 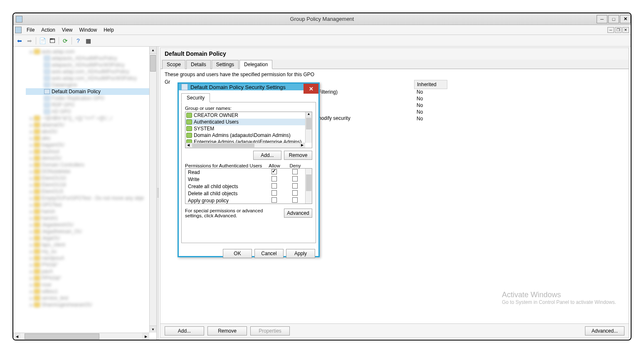 What do you see at coordinates (295, 166) in the screenshot?
I see `deny-header: Deny` at bounding box center [295, 166].